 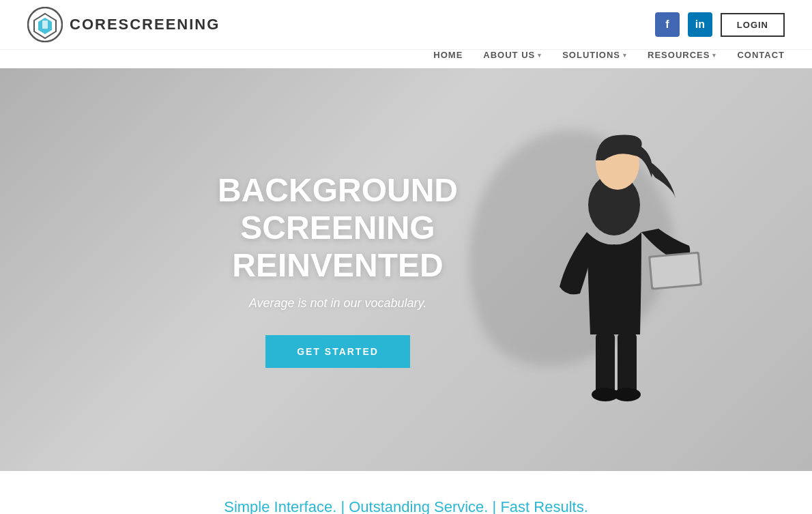 I want to click on below-hero-section: Simple Interface. | Outstanding Service.…, so click(x=406, y=493).